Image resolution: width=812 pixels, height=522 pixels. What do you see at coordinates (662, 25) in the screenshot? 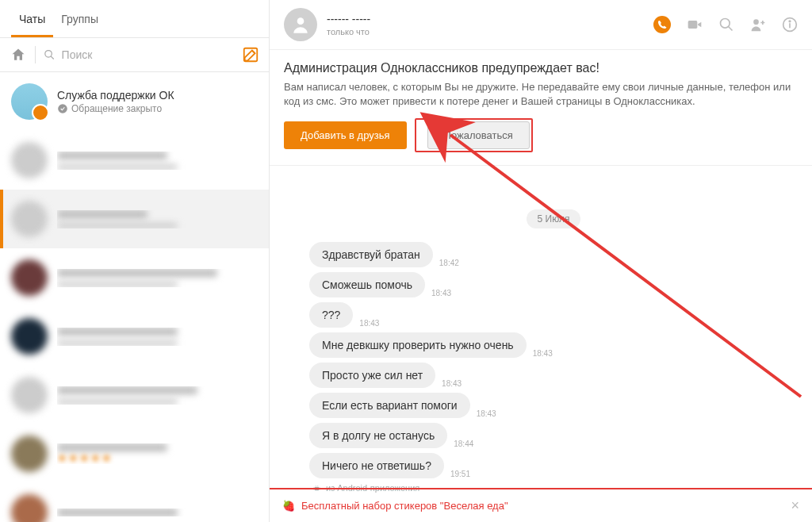
I see `call-icon` at bounding box center [662, 25].